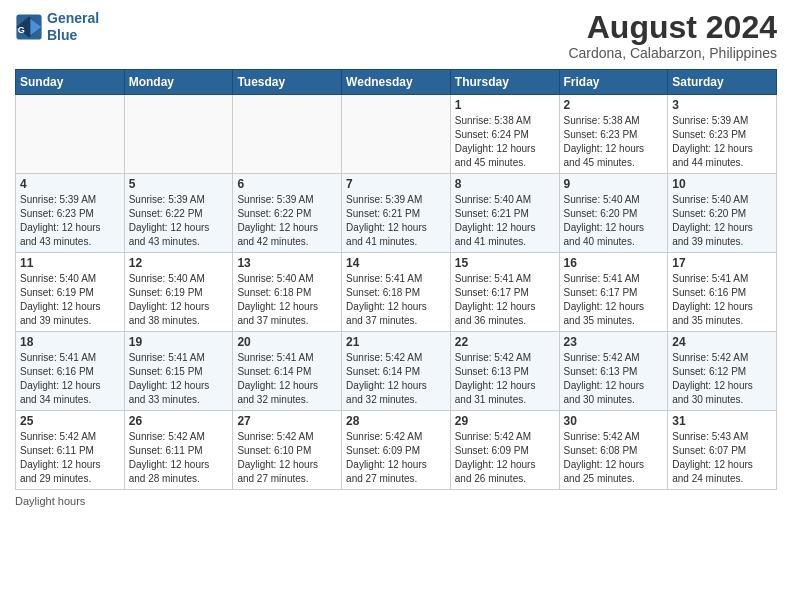 This screenshot has width=792, height=612. I want to click on day-number: 4, so click(70, 184).